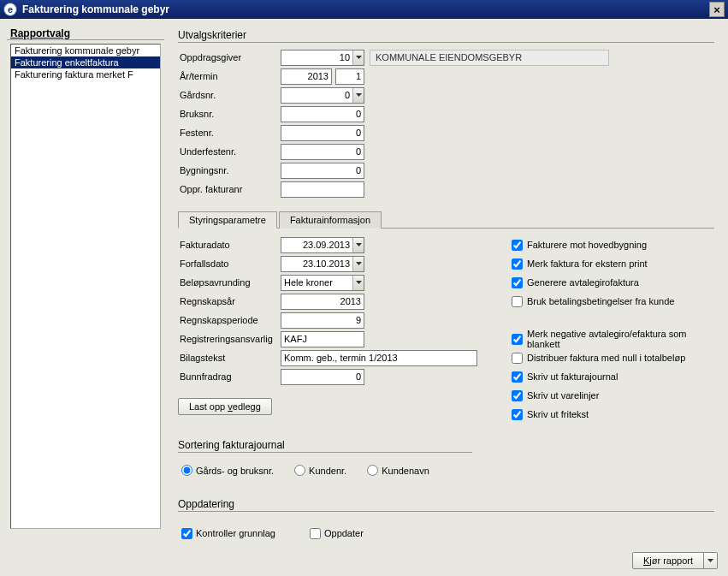  What do you see at coordinates (229, 95) in the screenshot?
I see `gardsnr-label: Gårdsnr.` at bounding box center [229, 95].